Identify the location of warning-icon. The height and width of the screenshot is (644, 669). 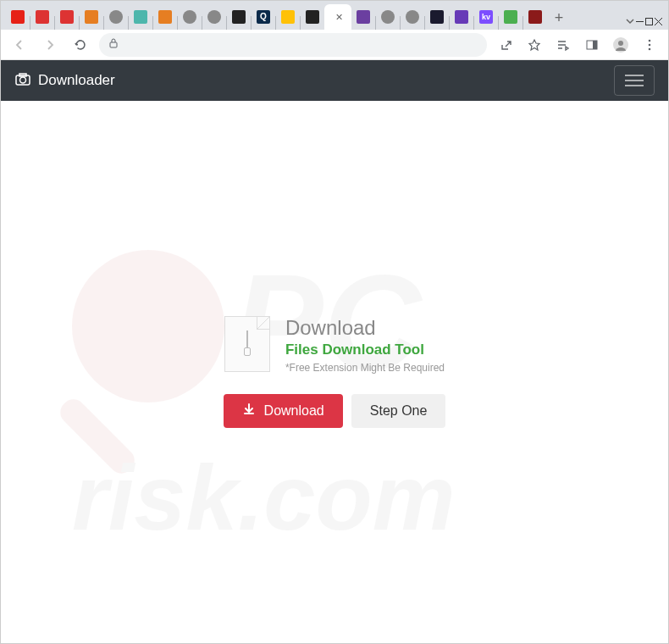
(288, 17).